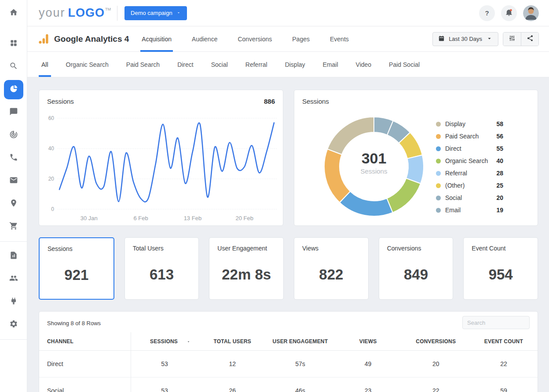  What do you see at coordinates (470, 185) in the screenshot?
I see `legend-item: (Other)25` at bounding box center [470, 185].